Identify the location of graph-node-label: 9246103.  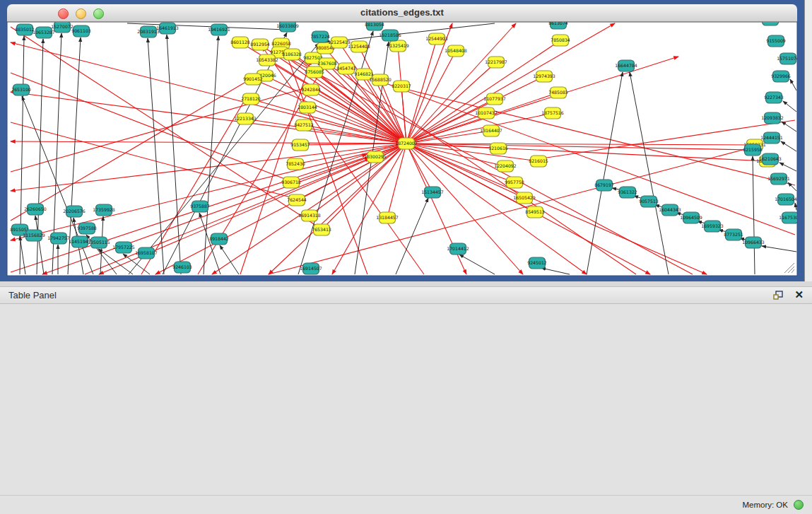
(182, 267).